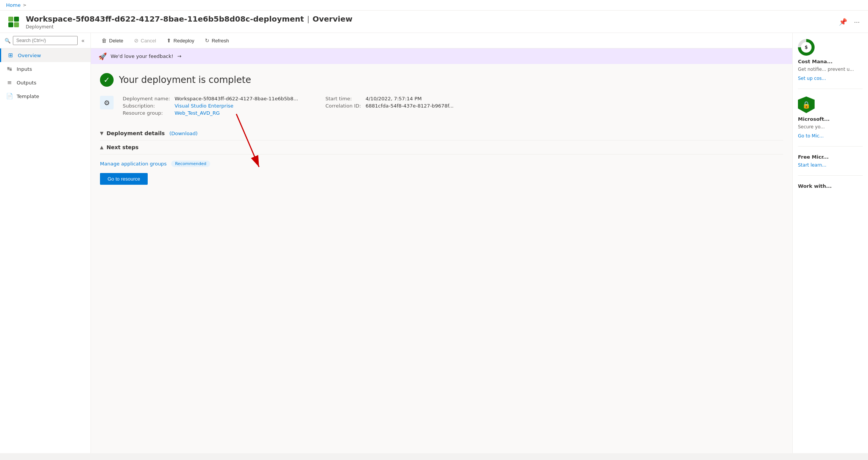 The height and width of the screenshot is (460, 868). I want to click on next-steps-content: Manage application groups Recommended Go…, so click(442, 173).